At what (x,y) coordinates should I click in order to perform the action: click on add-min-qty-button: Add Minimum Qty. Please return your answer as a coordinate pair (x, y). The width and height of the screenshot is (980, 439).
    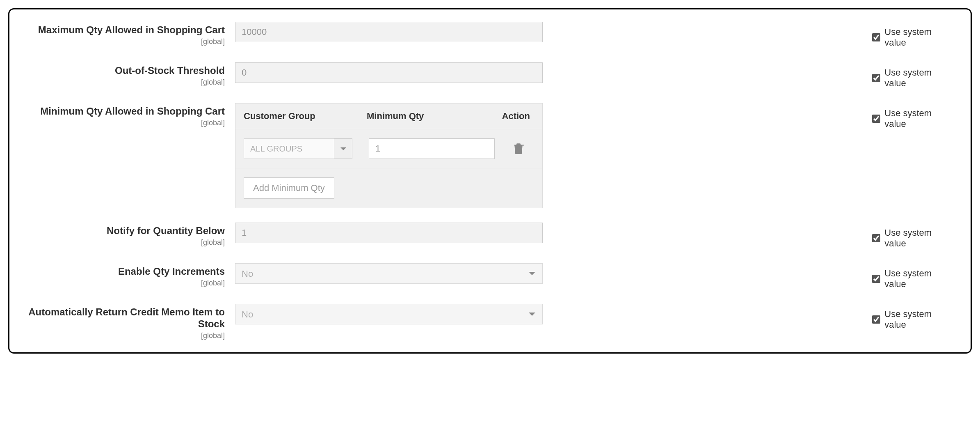
    Looking at the image, I should click on (289, 188).